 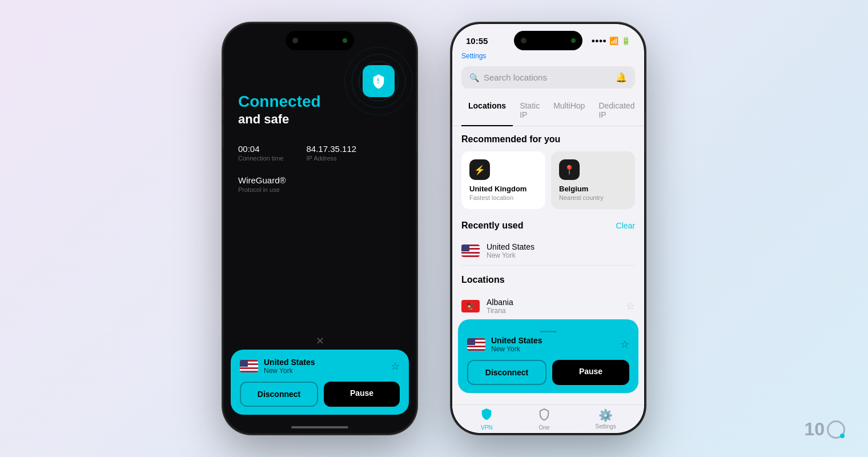 I want to click on left-favorite-button: ☆, so click(x=395, y=366).